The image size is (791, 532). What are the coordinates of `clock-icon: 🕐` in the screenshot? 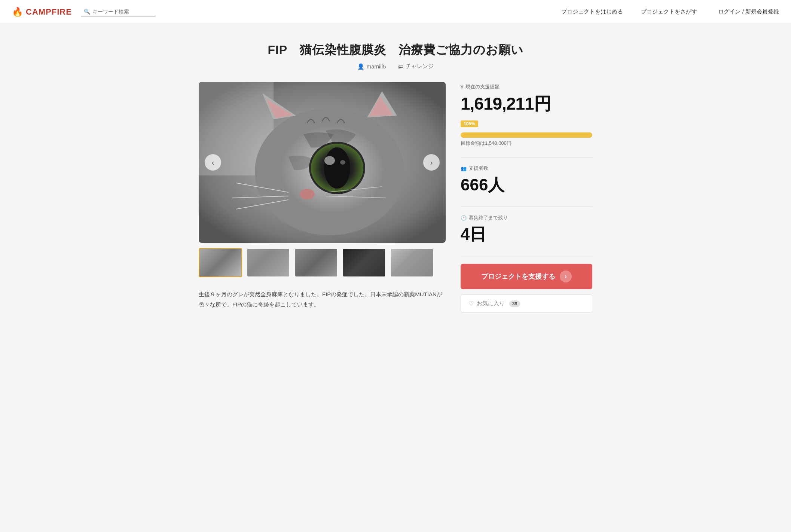 It's located at (464, 218).